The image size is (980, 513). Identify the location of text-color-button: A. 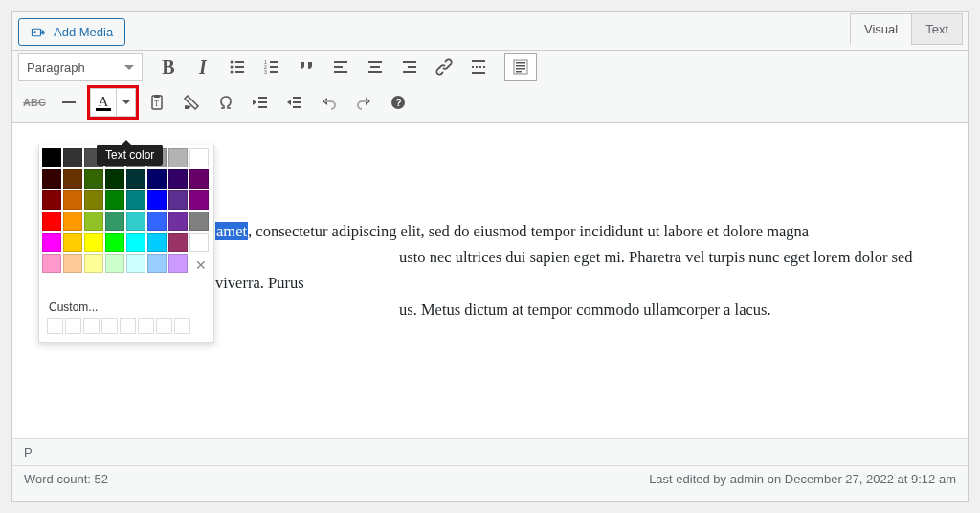
(103, 102).